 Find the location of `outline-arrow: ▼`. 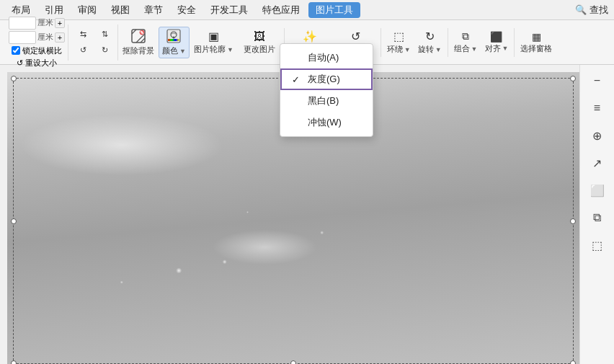

outline-arrow: ▼ is located at coordinates (231, 50).